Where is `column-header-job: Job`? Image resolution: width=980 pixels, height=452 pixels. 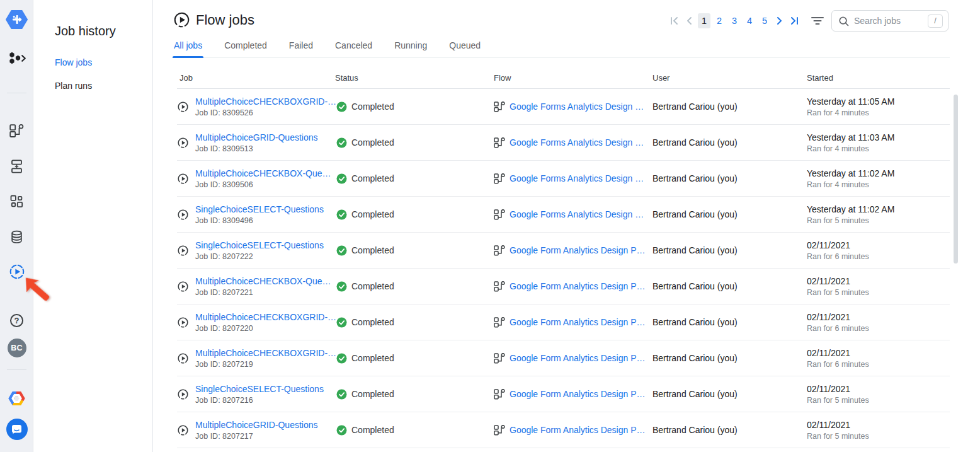
column-header-job: Job is located at coordinates (256, 78).